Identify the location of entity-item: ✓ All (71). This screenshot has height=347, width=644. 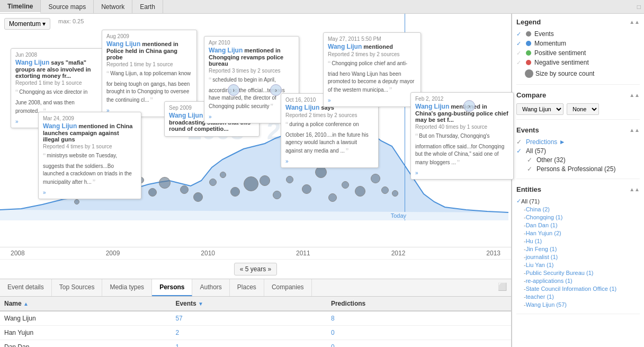
(578, 201).